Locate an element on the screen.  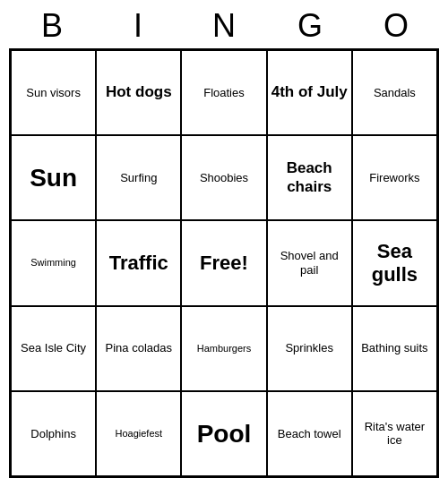
table-row: Sandals is located at coordinates (394, 93).